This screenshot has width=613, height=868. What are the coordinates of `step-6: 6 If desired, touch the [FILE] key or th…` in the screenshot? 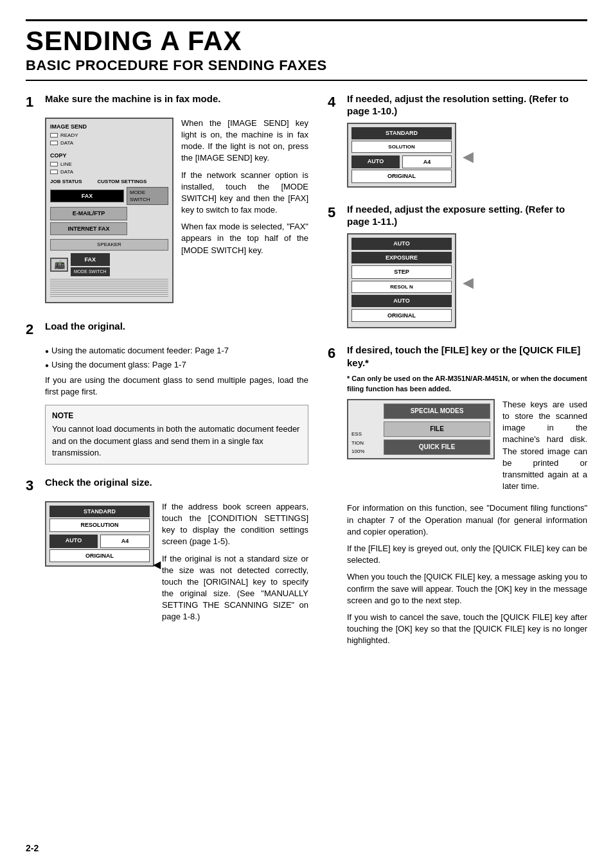 It's located at (458, 495).